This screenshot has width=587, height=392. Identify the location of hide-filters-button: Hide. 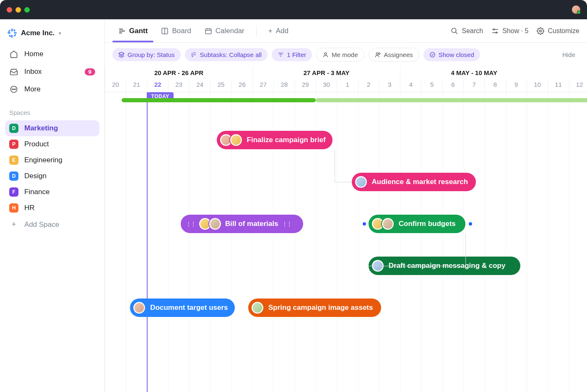
(571, 55).